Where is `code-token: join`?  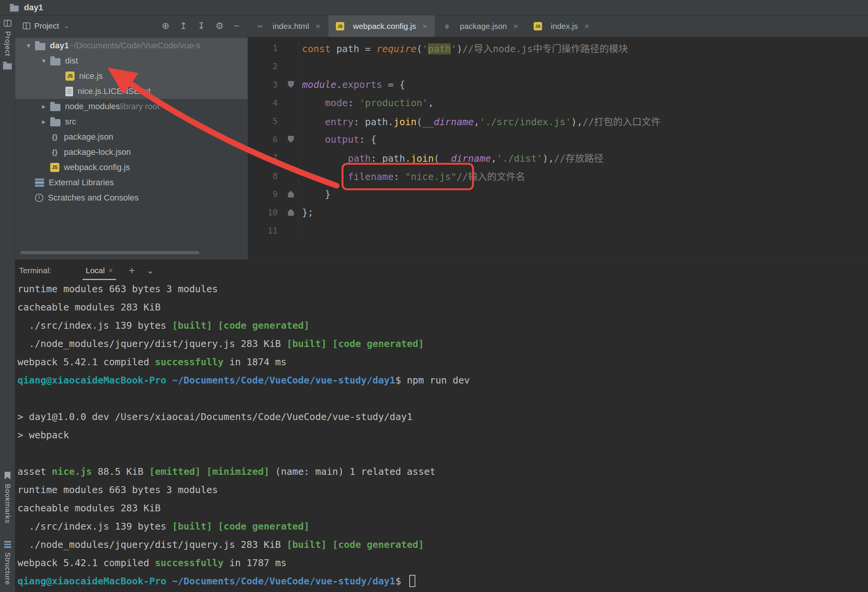
code-token: join is located at coordinates (405, 122).